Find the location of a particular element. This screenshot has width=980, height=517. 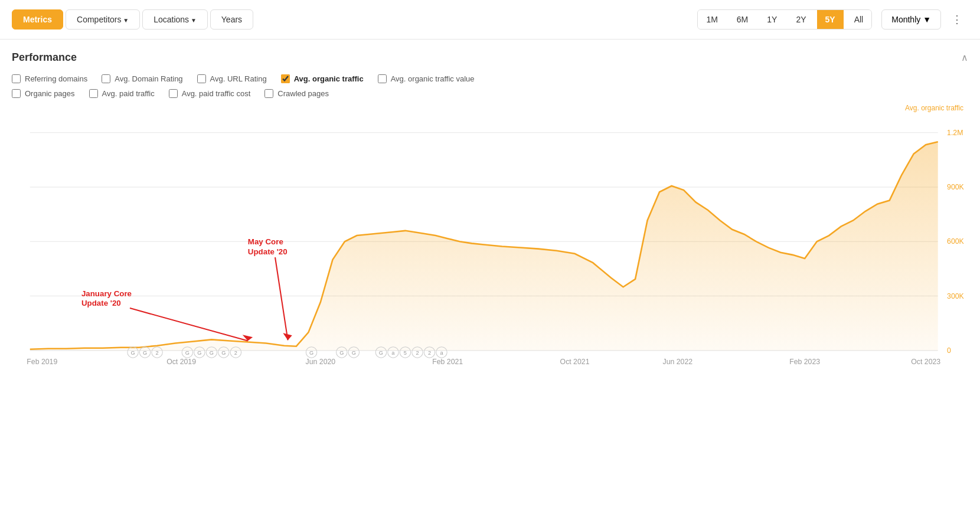

checkbox-organic-value-label: Avg. organic traffic value is located at coordinates (433, 79).